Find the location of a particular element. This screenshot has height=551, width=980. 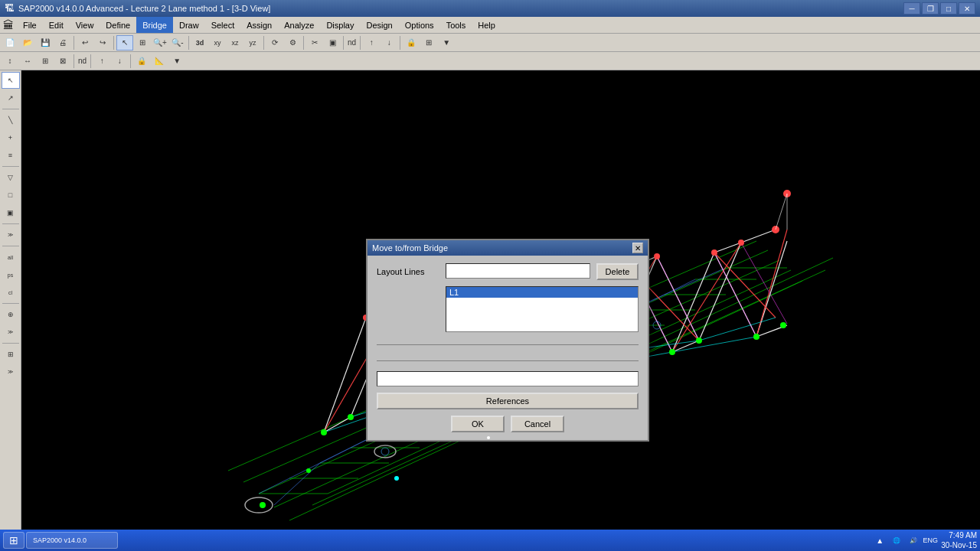

tb2-resize-v: ↕ is located at coordinates (10, 61).